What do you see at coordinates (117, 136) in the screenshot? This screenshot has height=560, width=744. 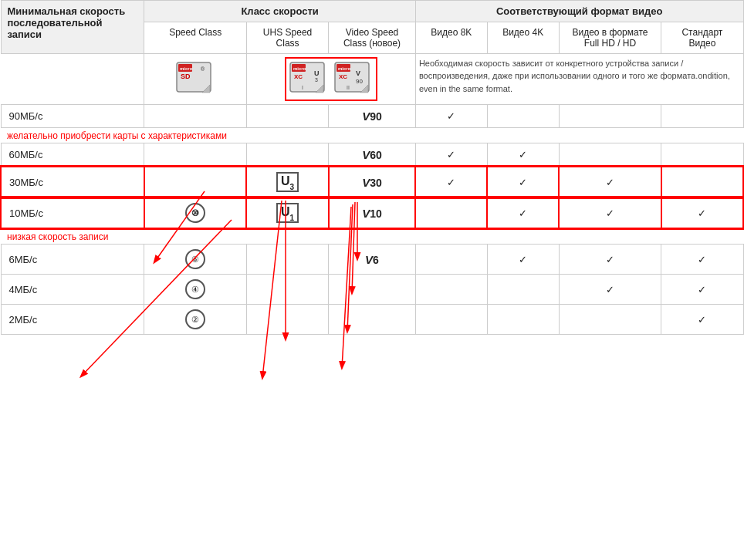 I see `recommend-annotation: желательно приобрести карты с характерис…` at bounding box center [117, 136].